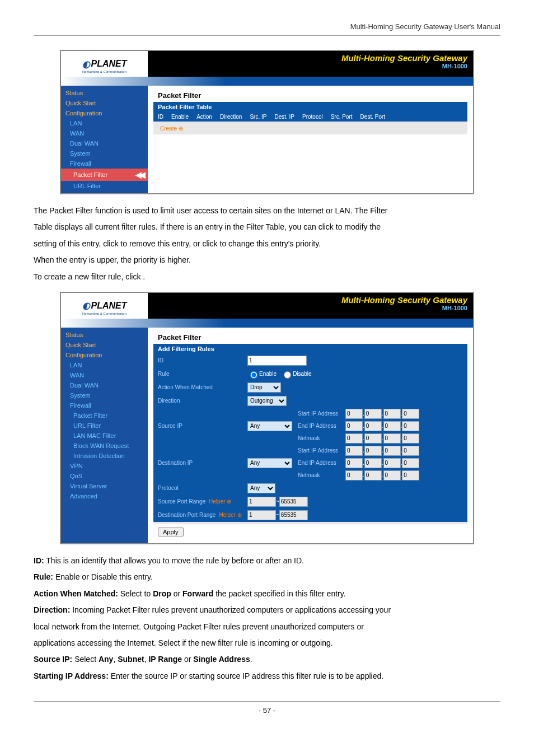 This screenshot has height=756, width=534. Describe the element at coordinates (310, 139) in the screenshot. I see `main-panel: Packet Filter Packet Filter Table ID Ena…` at that location.